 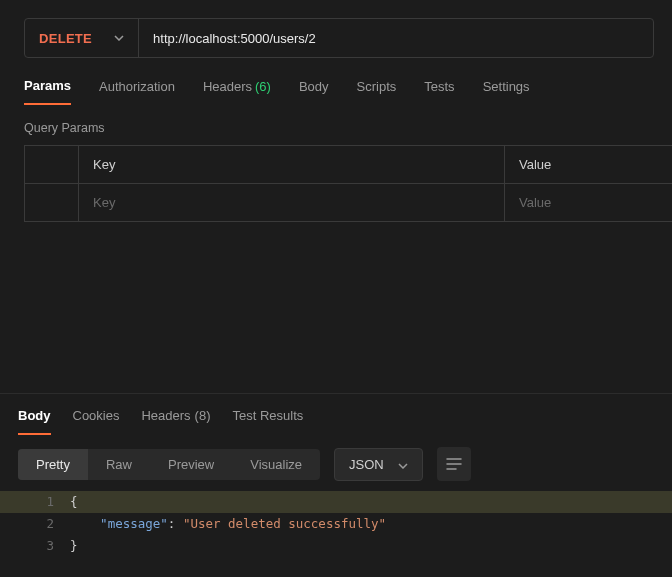 I want to click on response-tab-test-results: Test Results, so click(x=268, y=422).